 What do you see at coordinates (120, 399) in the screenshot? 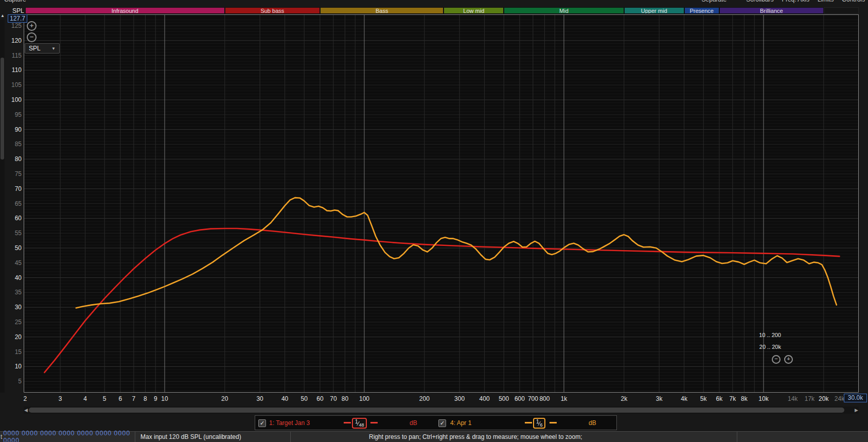
I see `x-tick-6: 6` at bounding box center [120, 399].